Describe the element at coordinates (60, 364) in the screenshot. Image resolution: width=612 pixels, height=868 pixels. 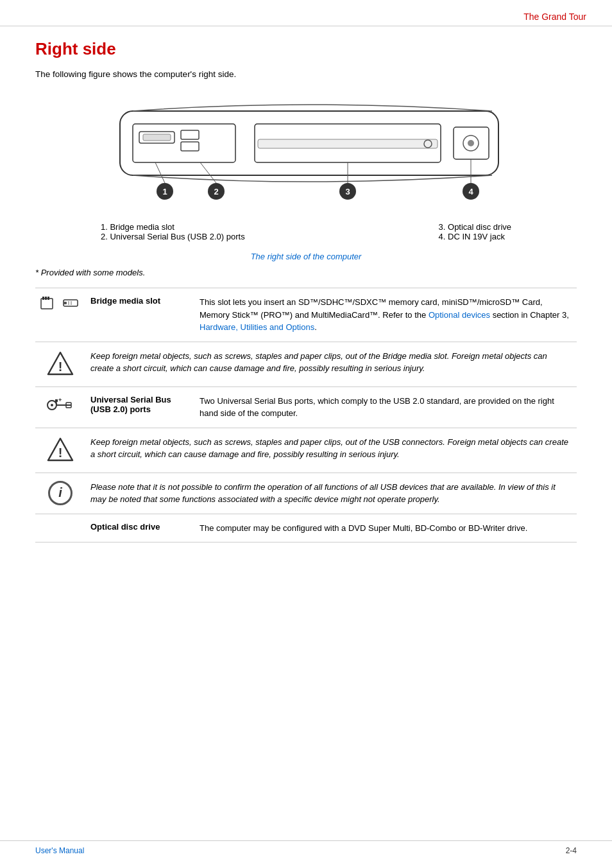
I see `warn-icon-cell-1: !` at that location.